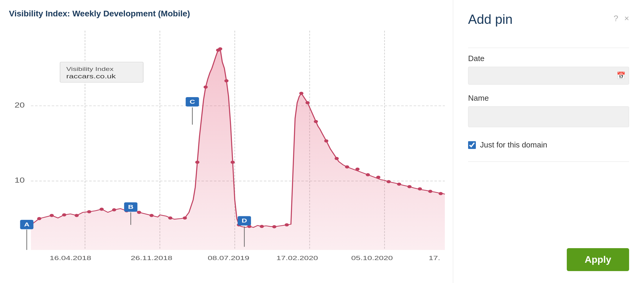  Describe the element at coordinates (549, 58) in the screenshot. I see `date-label: Date` at that location.